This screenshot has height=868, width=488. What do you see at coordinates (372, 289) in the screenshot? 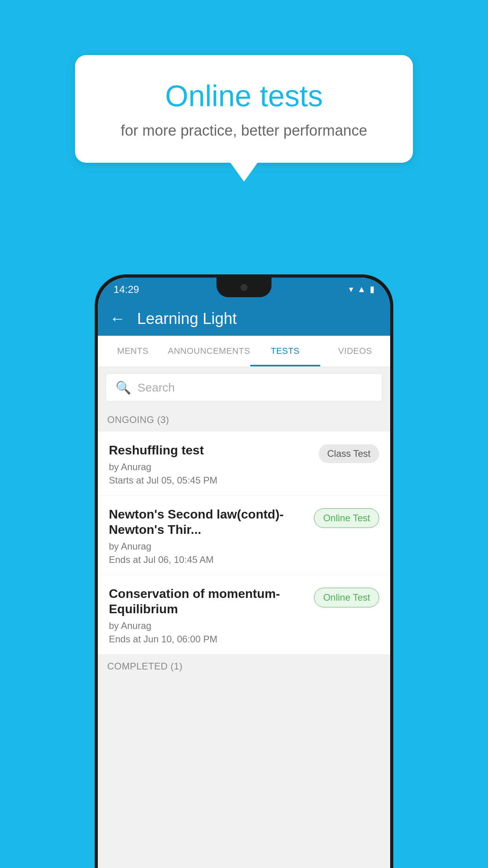
I see `battery-icon: ▮` at bounding box center [372, 289].